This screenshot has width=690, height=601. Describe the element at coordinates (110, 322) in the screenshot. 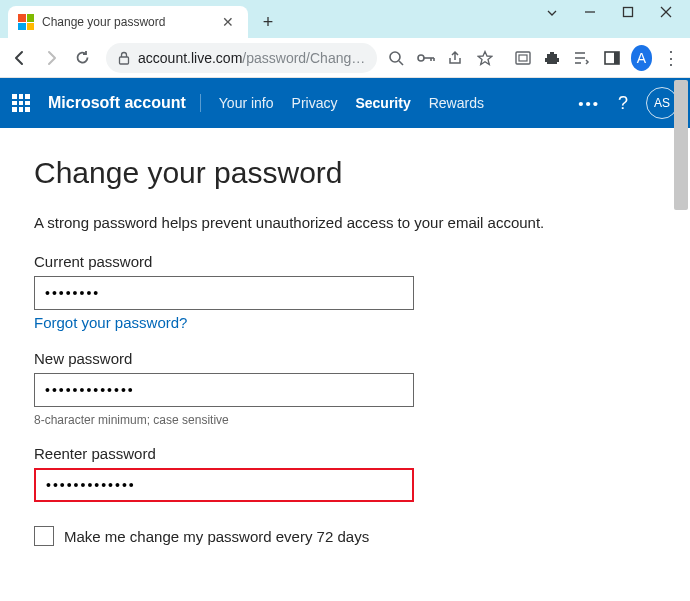

I see `forgot-password-link: Forgot your password?` at that location.